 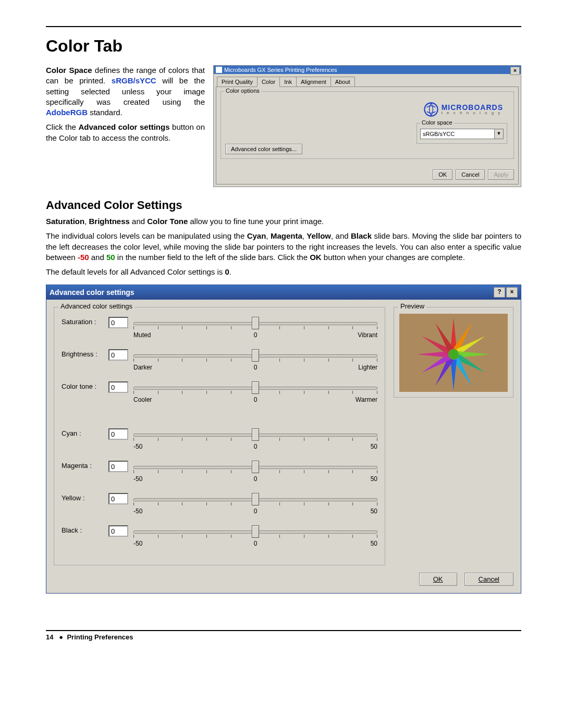 I want to click on slider-row-tone-1: Brightness :Darker0Lighter, so click(x=219, y=365).